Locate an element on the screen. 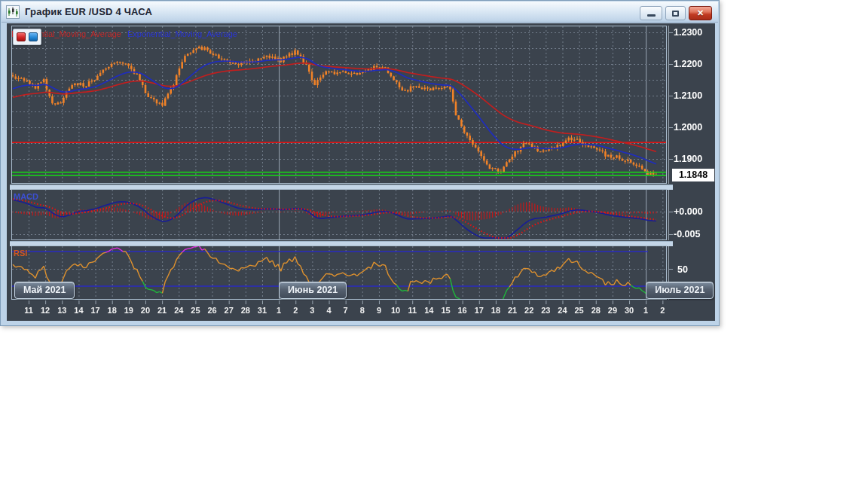  macd-axis-upper: +0.000 is located at coordinates (689, 212).